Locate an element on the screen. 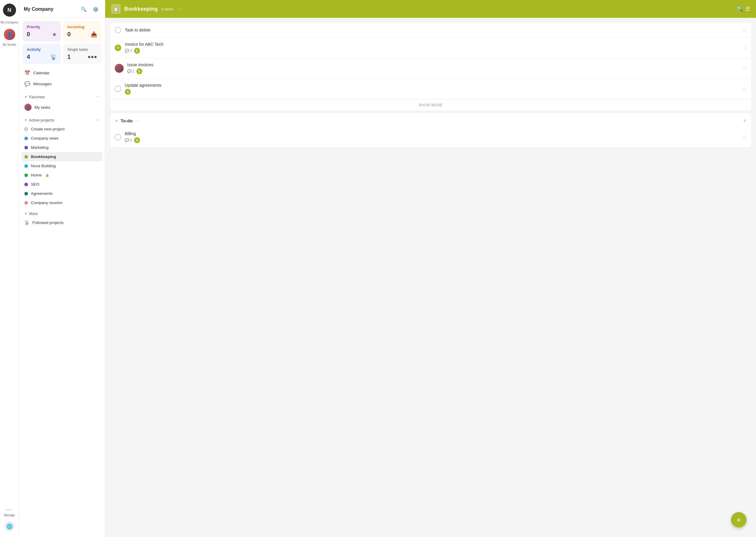 The height and width of the screenshot is (537, 756). sidebar-item-agreements: Agreements is located at coordinates (62, 193).